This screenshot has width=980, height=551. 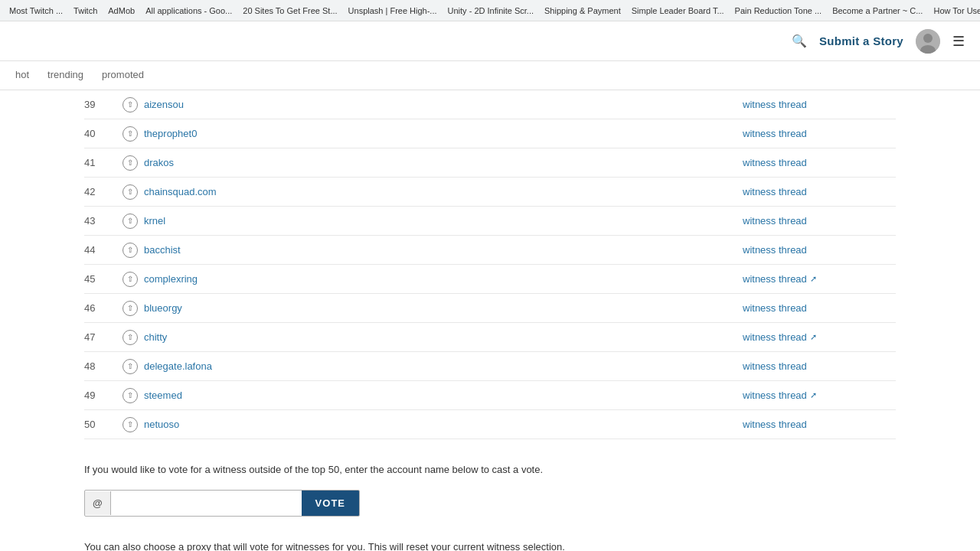 What do you see at coordinates (490, 308) in the screenshot?
I see `table-row: 46 ⇧ blueorgy witness thread` at bounding box center [490, 308].